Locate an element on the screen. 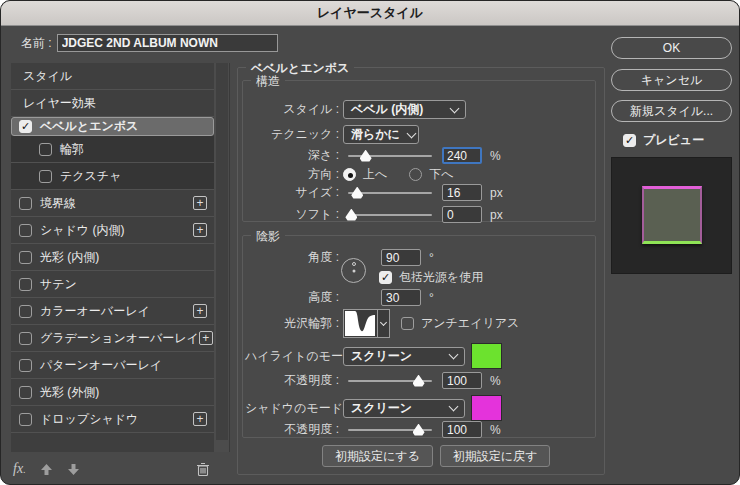 The width and height of the screenshot is (740, 485). gloss-contour-picker is located at coordinates (366, 324).